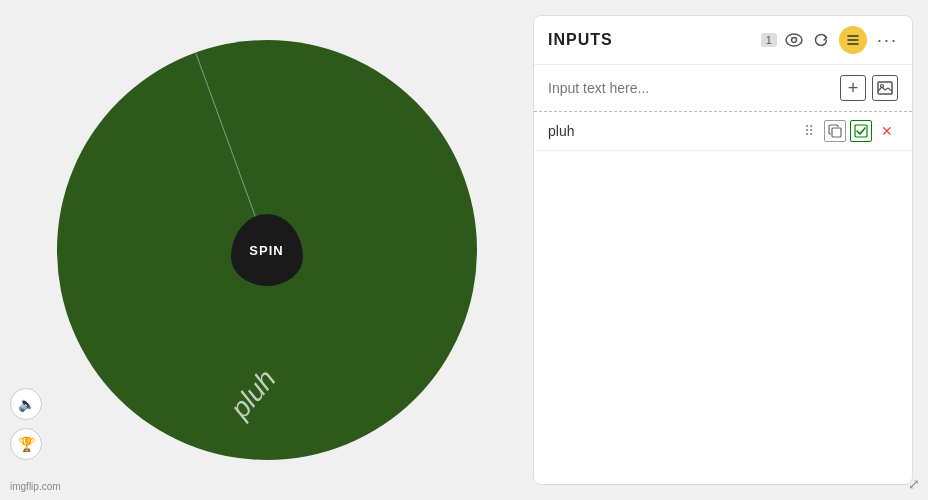 The width and height of the screenshot is (928, 500). What do you see at coordinates (861, 131) in the screenshot?
I see `check-icon` at bounding box center [861, 131].